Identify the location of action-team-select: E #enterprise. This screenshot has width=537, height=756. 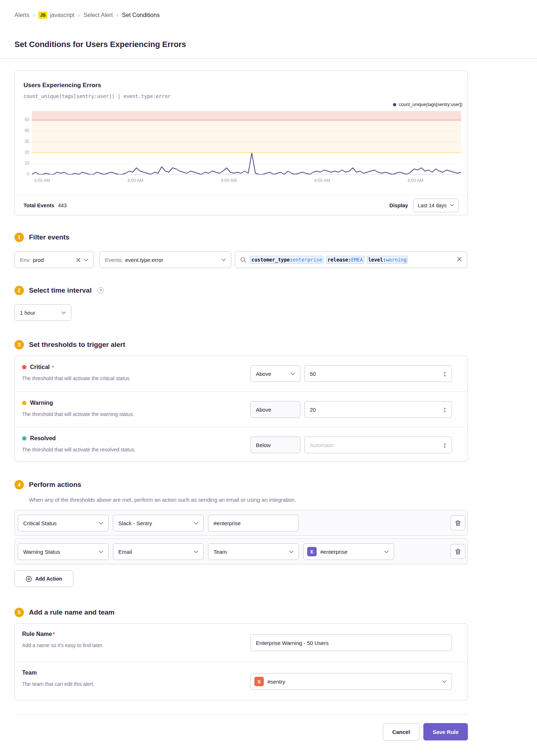
(349, 552).